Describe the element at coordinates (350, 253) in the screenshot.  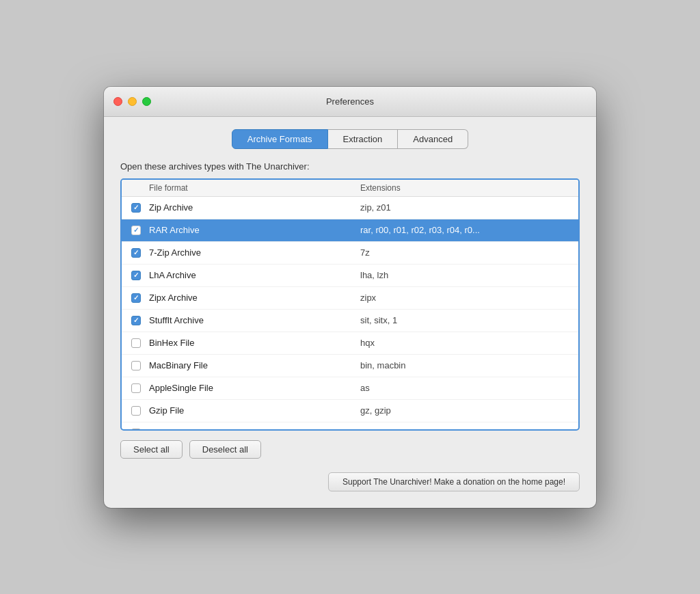
I see `list-row: ✓7-Zip Archive7z` at that location.